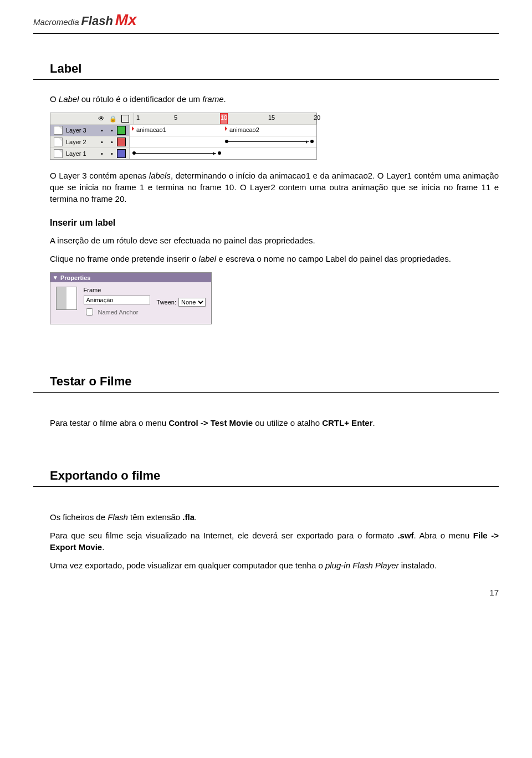 This screenshot has height=758, width=532. Describe the element at coordinates (117, 312) in the screenshot. I see `named-anchor-row: Named Anchor` at that location.